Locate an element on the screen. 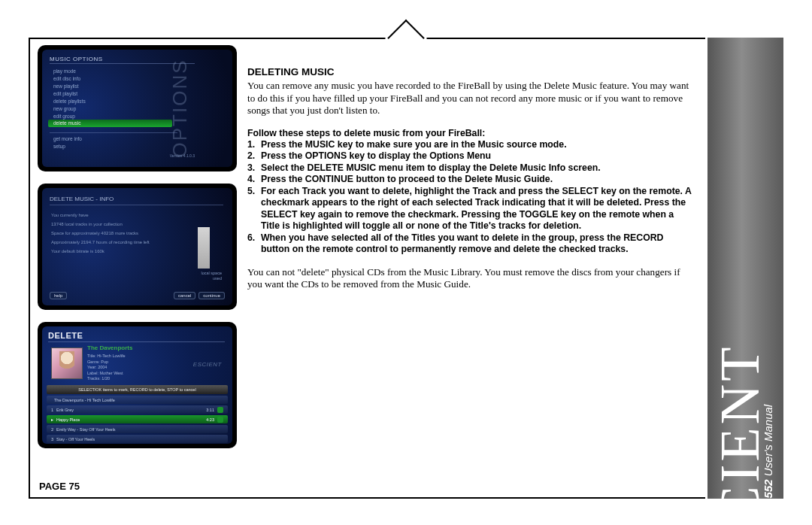  screen2-title: DELETE MUSIC - INFO is located at coordinates (81, 199).